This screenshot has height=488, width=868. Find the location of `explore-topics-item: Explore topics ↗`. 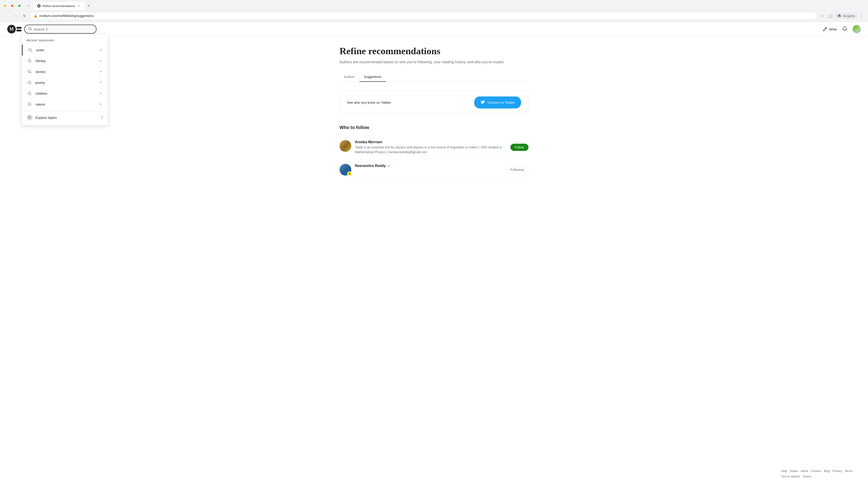

explore-topics-item: Explore topics ↗ is located at coordinates (65, 117).